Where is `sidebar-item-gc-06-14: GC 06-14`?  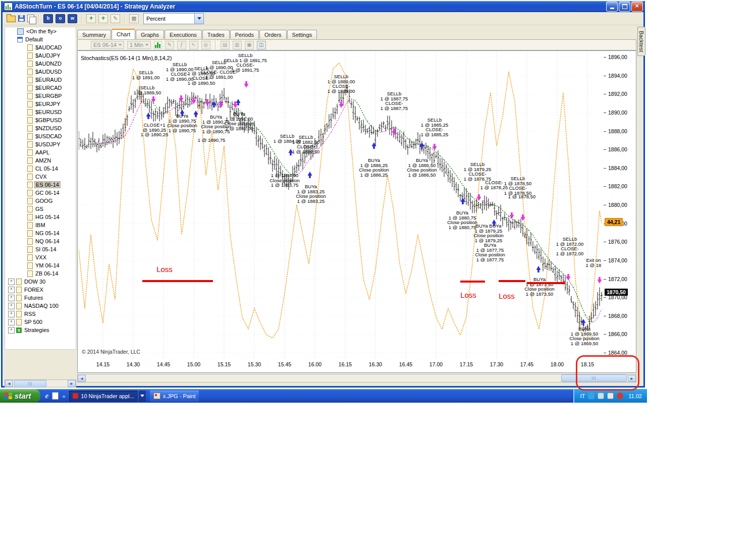
sidebar-item-gc-06-14: GC 06-14 is located at coordinates (40, 193).